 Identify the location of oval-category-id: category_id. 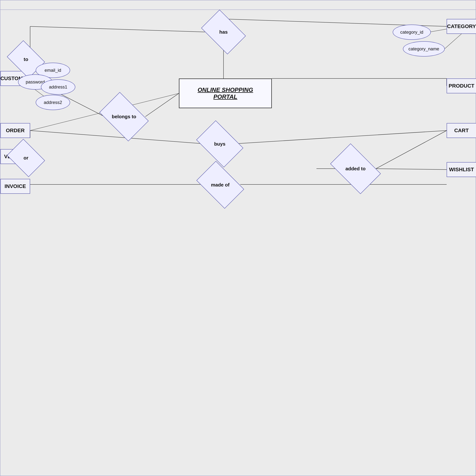
(412, 32).